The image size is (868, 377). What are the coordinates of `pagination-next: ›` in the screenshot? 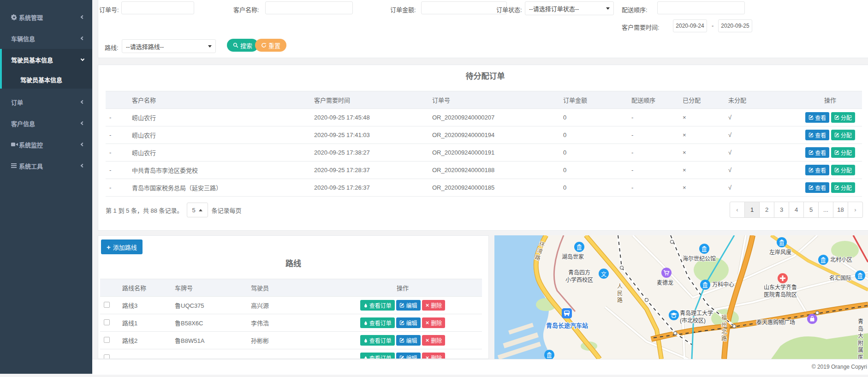 It's located at (855, 209).